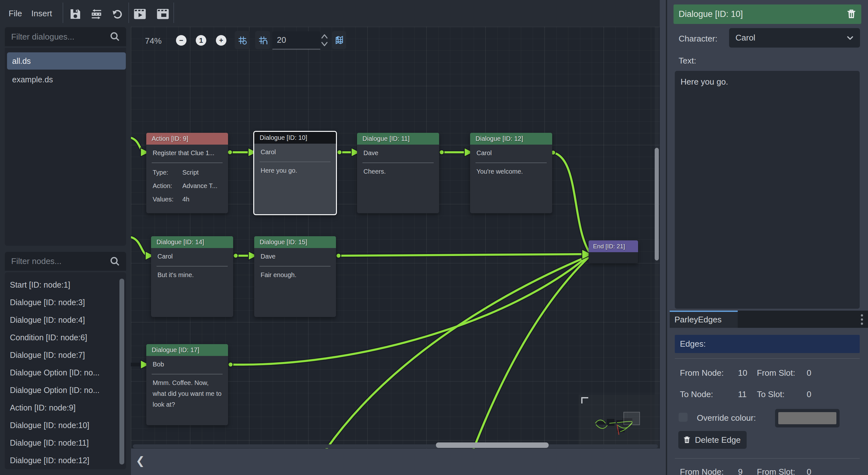 This screenshot has width=868, height=475. I want to click on snap-distance-spinner, so click(324, 40).